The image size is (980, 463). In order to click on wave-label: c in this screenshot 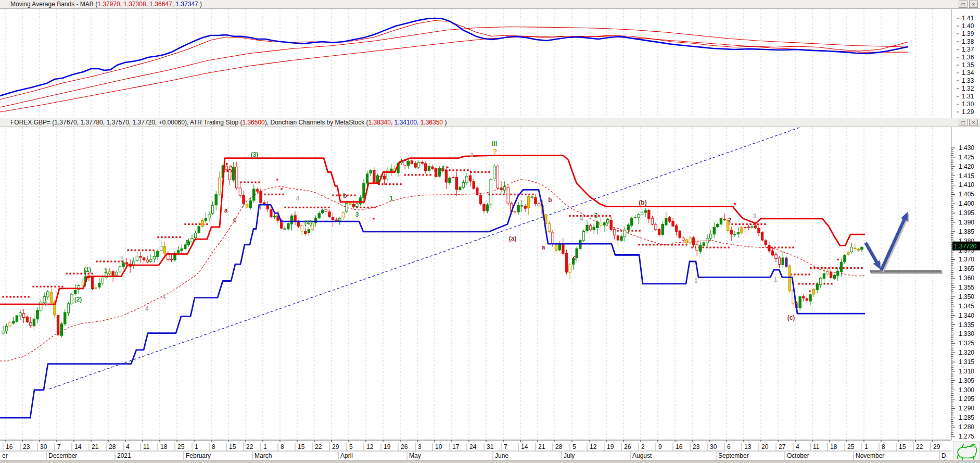, I will do `click(235, 220)`.